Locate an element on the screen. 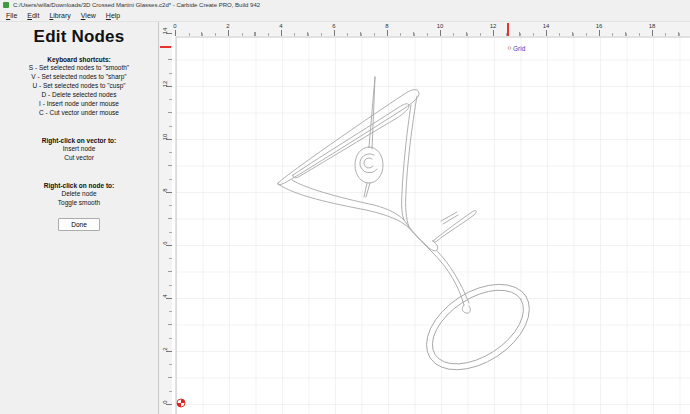  ruler-h-label: 16 is located at coordinates (599, 26).